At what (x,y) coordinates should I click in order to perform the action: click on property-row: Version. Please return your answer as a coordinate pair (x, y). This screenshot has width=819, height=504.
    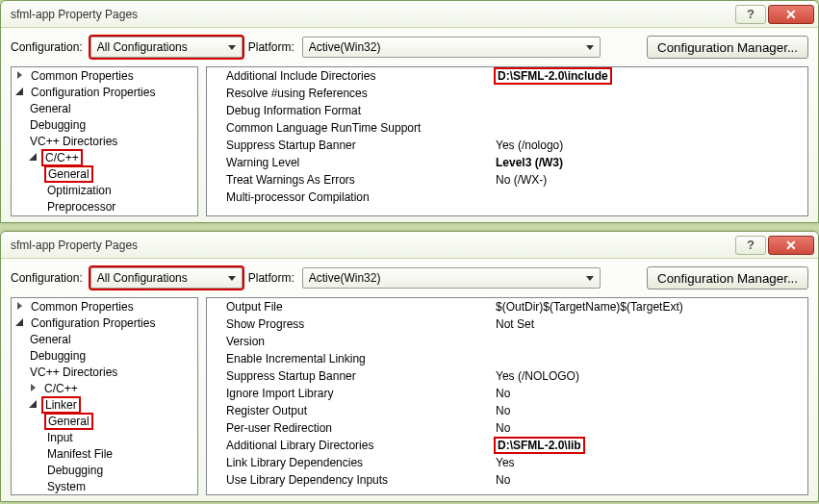
    Looking at the image, I should click on (507, 341).